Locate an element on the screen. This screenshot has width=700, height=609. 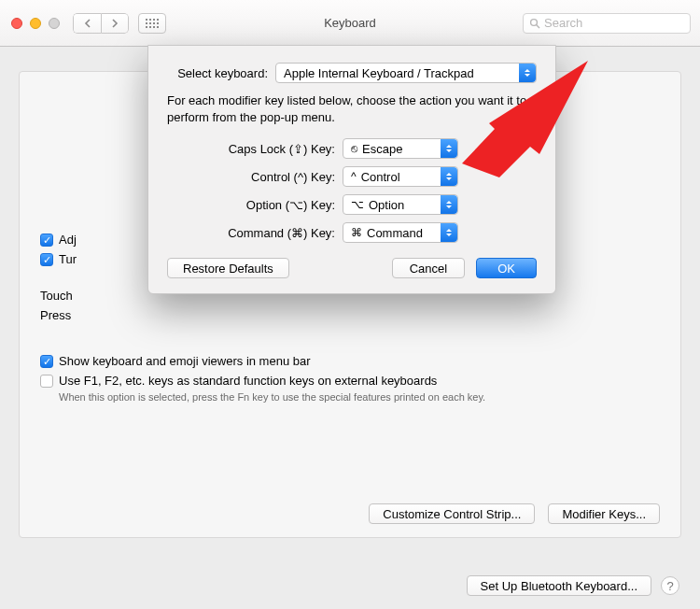
search-placeholder: Search is located at coordinates (564, 22).